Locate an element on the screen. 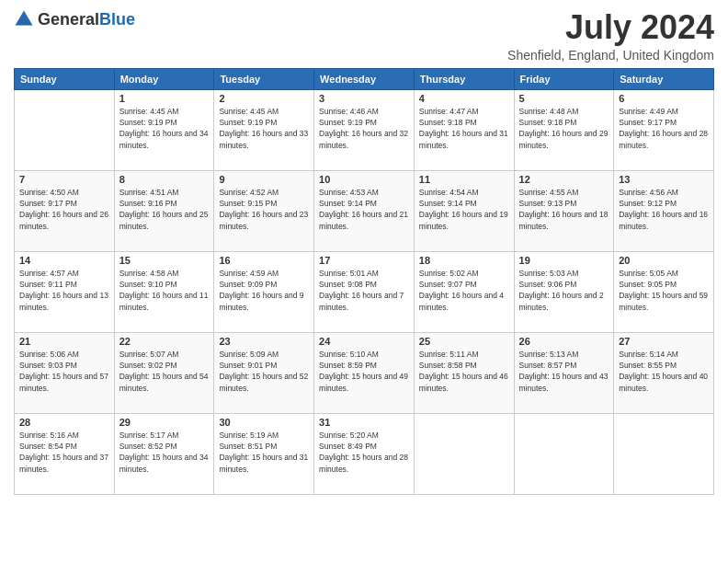 The image size is (728, 563). calendar-cell-w3-d4: 25 Sunrise: 5:11 AMSunset: 8:58 PMDaylig… is located at coordinates (463, 373).